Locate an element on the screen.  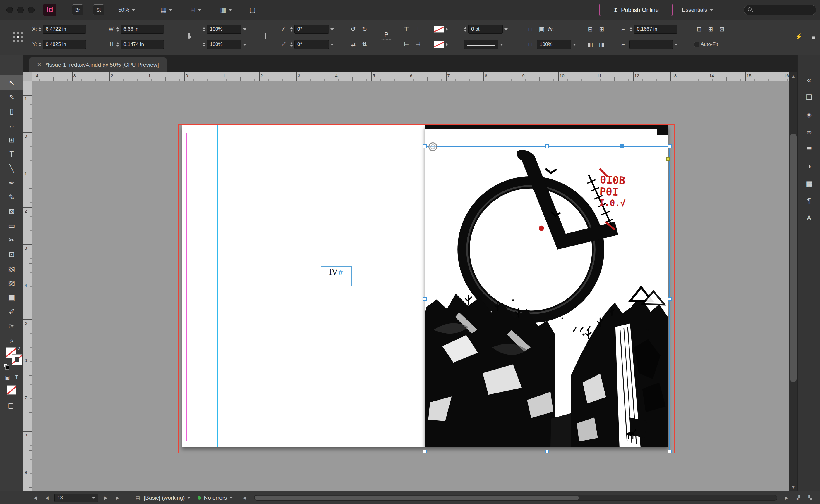
close-document-icon: ✕ is located at coordinates (39, 65).